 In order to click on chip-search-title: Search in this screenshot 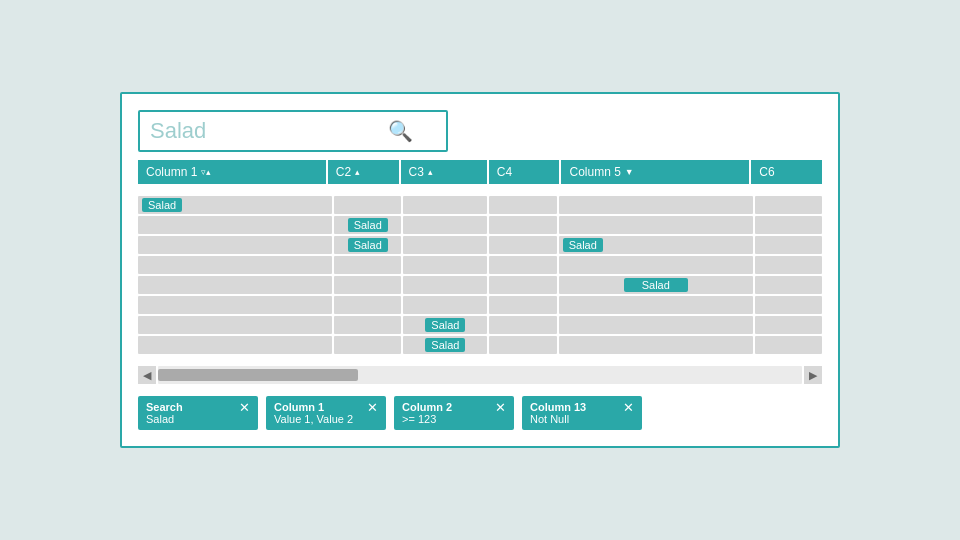, I will do `click(188, 407)`.